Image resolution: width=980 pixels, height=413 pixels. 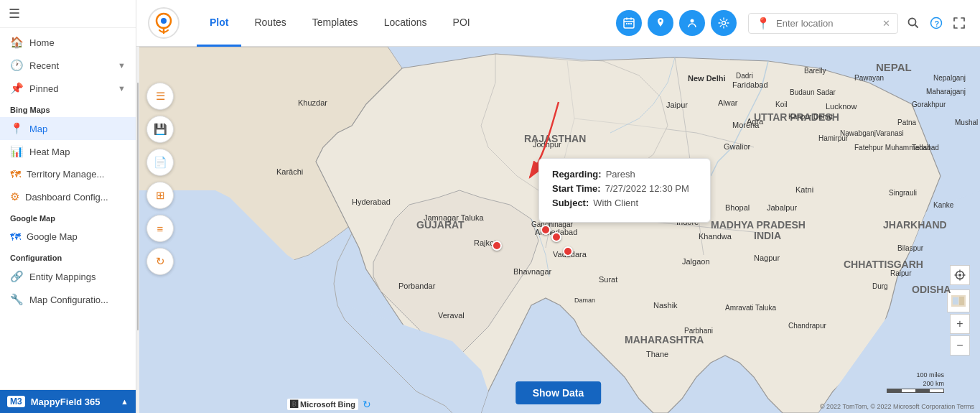 What do you see at coordinates (67, 217) in the screenshot?
I see `google-map-section-title: Google Map` at bounding box center [67, 217].